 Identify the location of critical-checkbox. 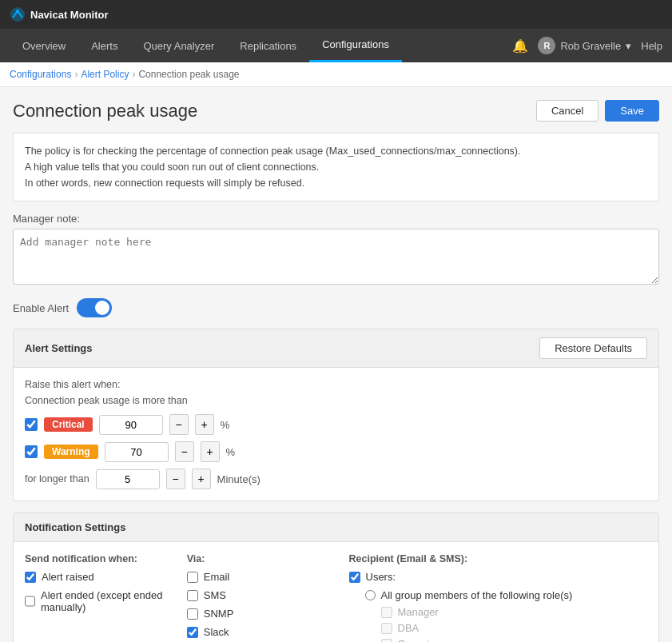
(31, 425).